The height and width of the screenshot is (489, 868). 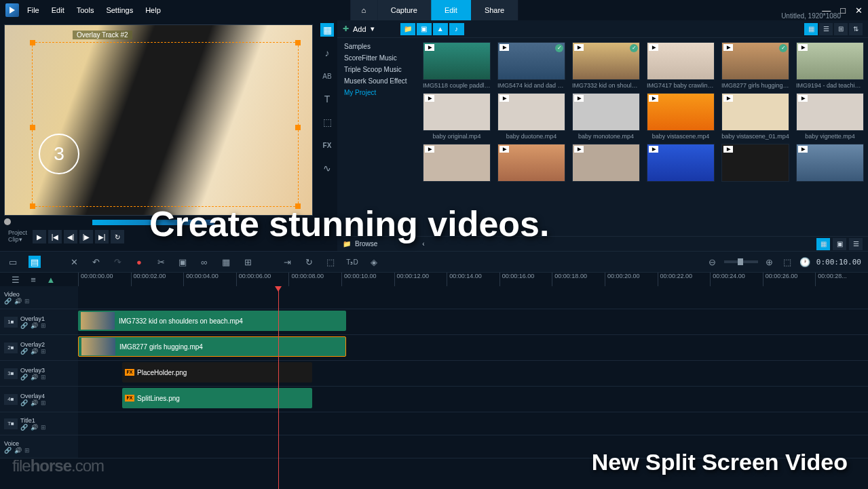 I want to click on mask-button: ◈, so click(x=374, y=262).